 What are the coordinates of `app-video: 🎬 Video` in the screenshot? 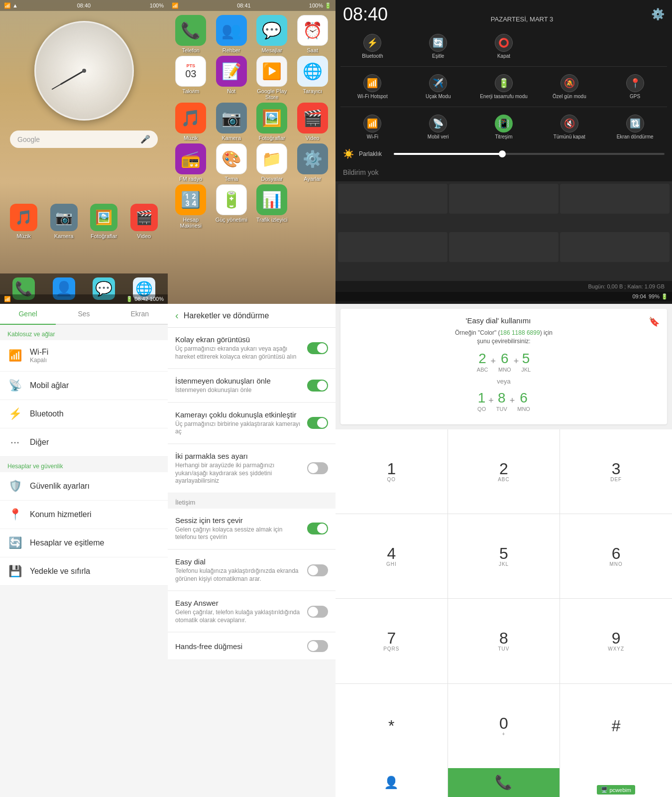 It's located at (313, 122).